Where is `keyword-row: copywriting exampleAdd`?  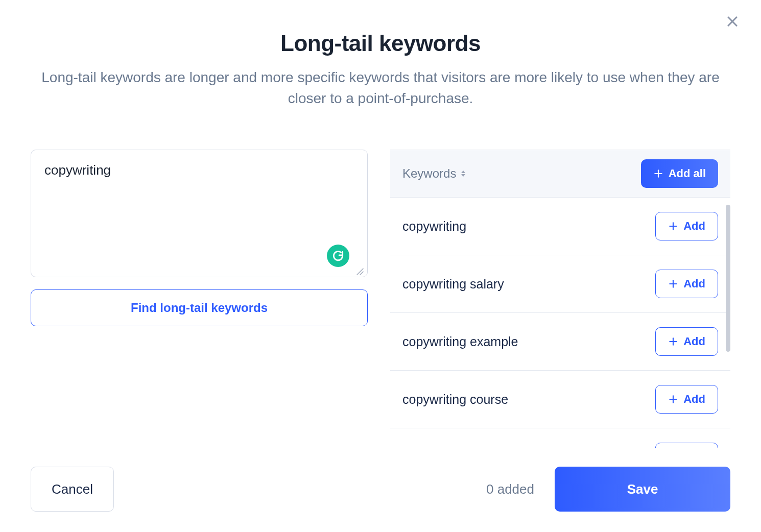 keyword-row: copywriting exampleAdd is located at coordinates (560, 342).